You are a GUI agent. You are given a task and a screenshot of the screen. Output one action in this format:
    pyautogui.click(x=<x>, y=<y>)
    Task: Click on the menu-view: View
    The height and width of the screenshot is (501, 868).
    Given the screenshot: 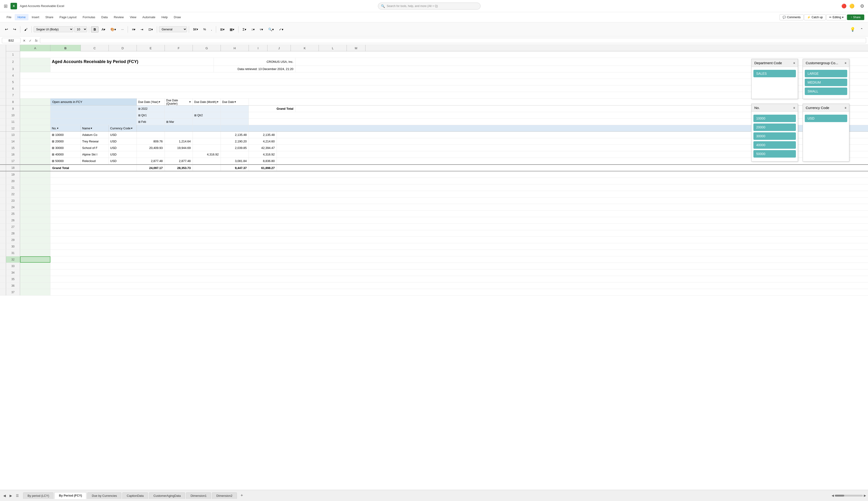 What is the action you would take?
    pyautogui.click(x=133, y=17)
    